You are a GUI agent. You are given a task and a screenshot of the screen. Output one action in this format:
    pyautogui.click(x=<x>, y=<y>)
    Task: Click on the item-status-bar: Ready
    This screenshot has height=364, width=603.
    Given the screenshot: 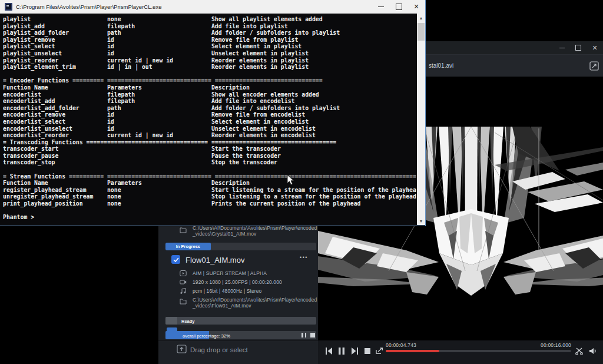 What is the action you would take?
    pyautogui.click(x=241, y=320)
    